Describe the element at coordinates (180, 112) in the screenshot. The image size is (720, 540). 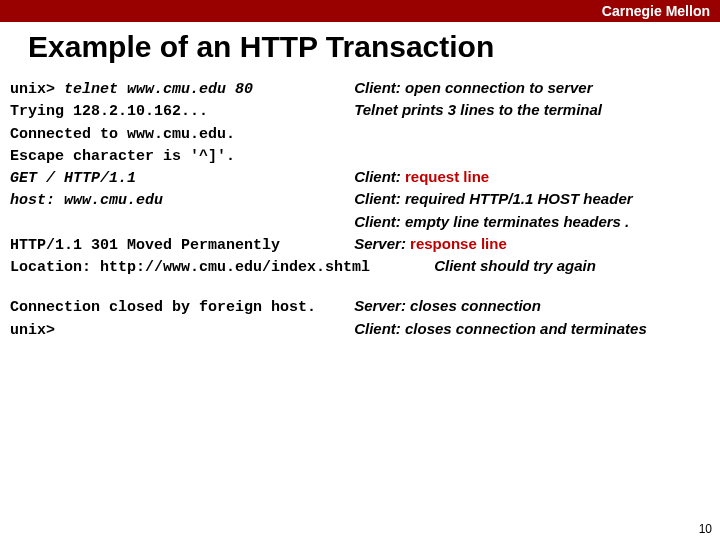
I see `code-line-2: Trying 128.2.10.162...` at that location.